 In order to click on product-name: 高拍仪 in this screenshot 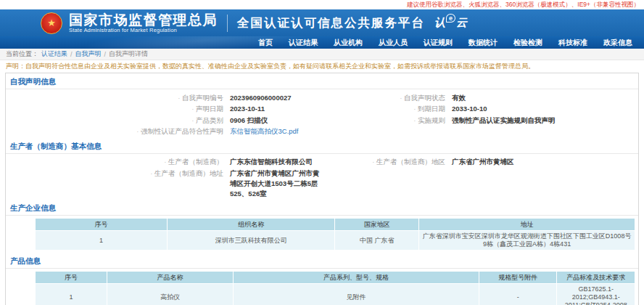, I will do `click(170, 295)`.